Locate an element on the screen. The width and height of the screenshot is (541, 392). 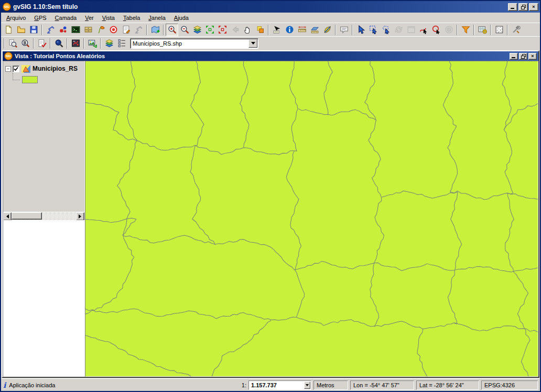
overview-map-icon is located at coordinates (75, 43).